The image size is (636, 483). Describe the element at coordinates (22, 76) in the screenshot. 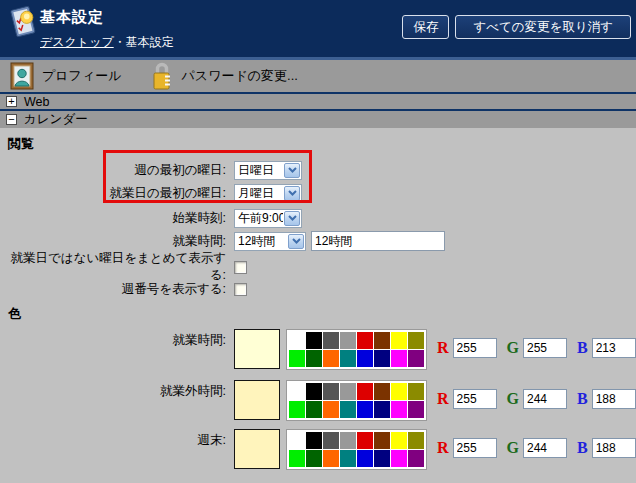

I see `profile-portrait-icon` at that location.